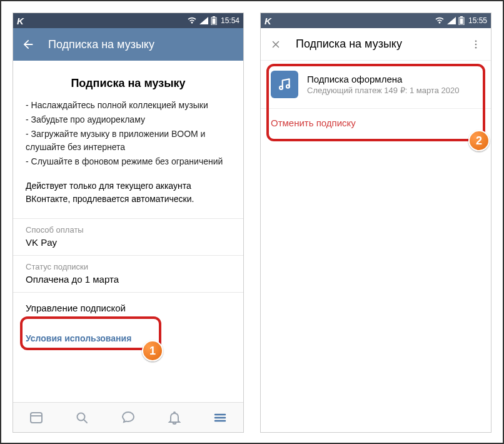 This screenshot has width=504, height=444. I want to click on nav-feed-icon, so click(36, 418).